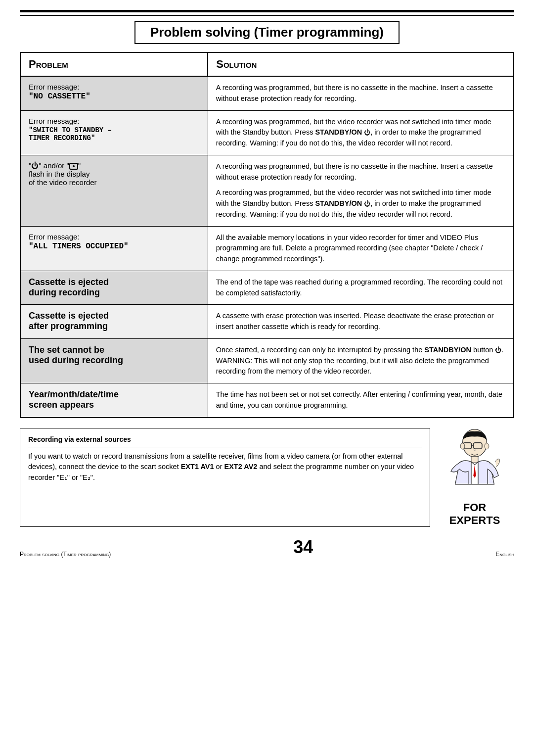  What do you see at coordinates (361, 401) in the screenshot?
I see `solution-cell: The time has not been set or not set cor…` at bounding box center [361, 401].